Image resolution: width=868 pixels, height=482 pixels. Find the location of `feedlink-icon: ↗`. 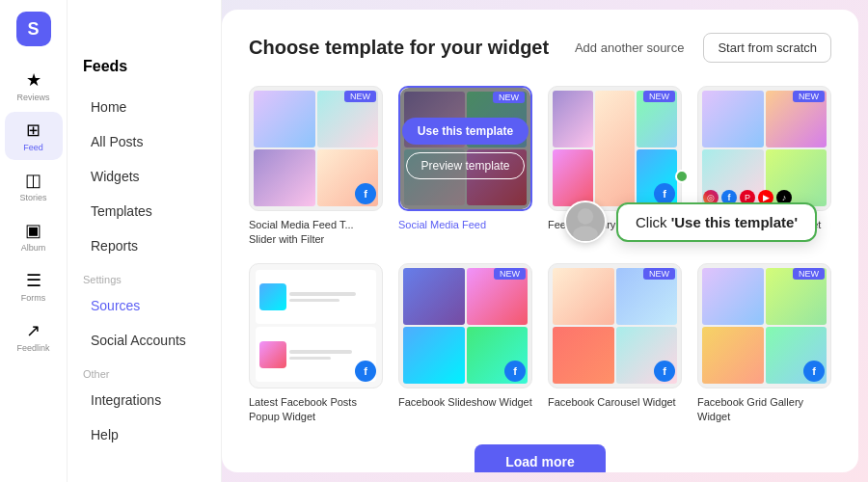

feedlink-icon: ↗ is located at coordinates (33, 331).